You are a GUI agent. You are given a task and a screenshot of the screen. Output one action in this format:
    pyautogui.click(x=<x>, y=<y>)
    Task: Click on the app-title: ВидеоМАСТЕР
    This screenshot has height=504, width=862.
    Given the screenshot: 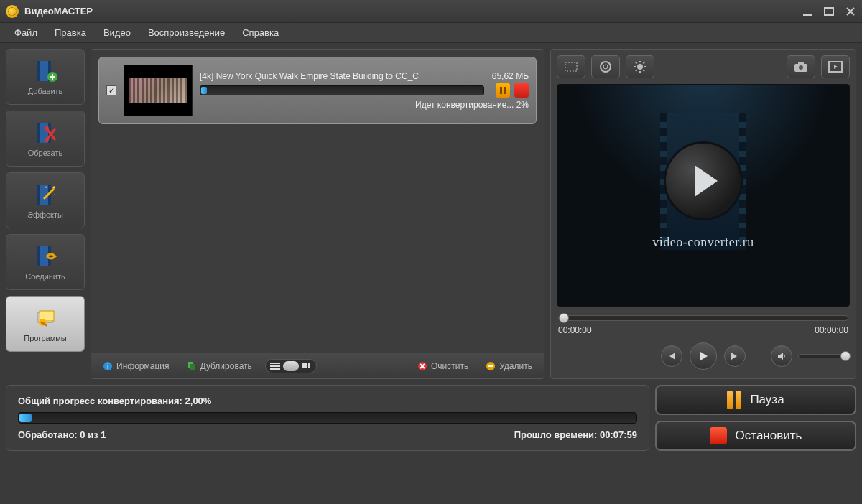 What is the action you would take?
    pyautogui.click(x=413, y=11)
    